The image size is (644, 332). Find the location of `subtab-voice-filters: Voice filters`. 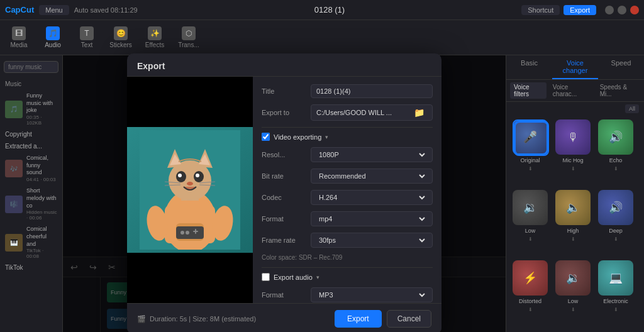

subtab-voice-filters: Voice filters is located at coordinates (528, 91).